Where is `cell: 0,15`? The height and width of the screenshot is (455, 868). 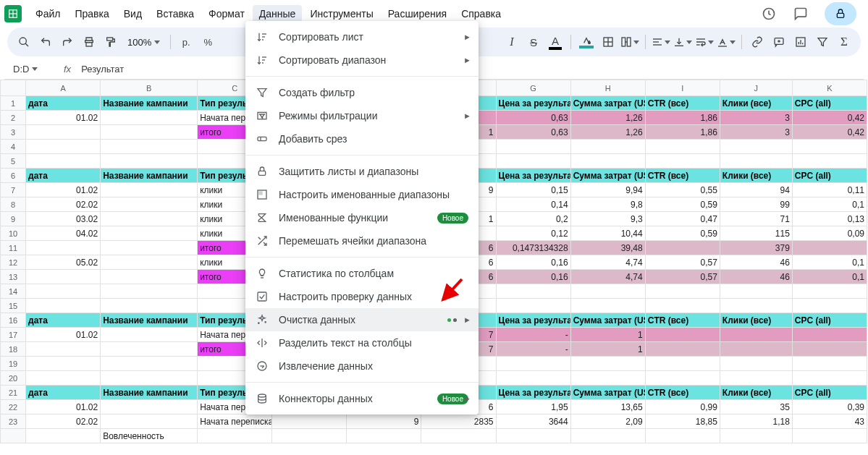 cell: 0,15 is located at coordinates (533, 190).